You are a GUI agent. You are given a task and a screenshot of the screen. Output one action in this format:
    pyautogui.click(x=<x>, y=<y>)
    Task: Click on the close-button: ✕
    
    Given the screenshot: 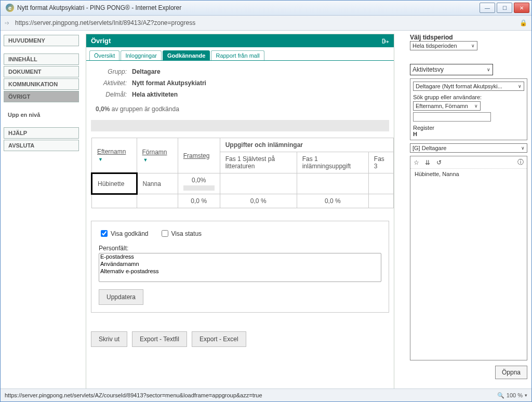 What is the action you would take?
    pyautogui.click(x=522, y=8)
    